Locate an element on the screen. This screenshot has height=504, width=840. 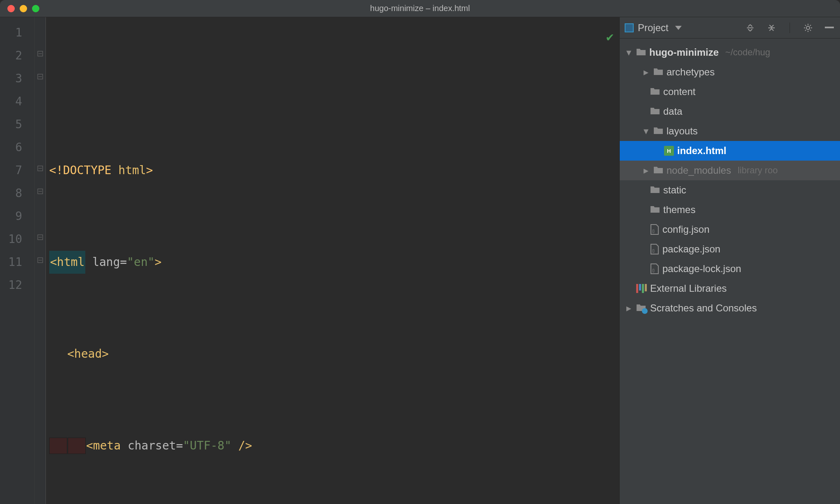
tree-item-label: hugo-minimize is located at coordinates (684, 52).